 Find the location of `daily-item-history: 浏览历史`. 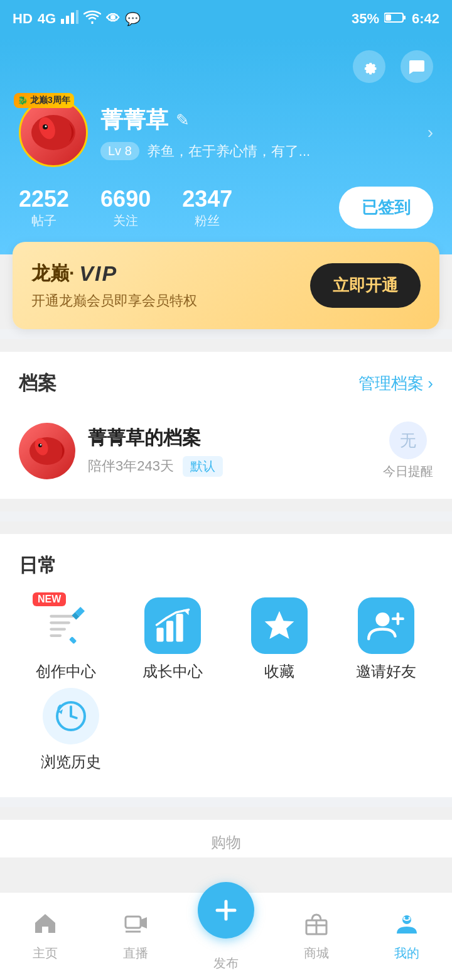

daily-item-history: 浏览历史 is located at coordinates (70, 730).